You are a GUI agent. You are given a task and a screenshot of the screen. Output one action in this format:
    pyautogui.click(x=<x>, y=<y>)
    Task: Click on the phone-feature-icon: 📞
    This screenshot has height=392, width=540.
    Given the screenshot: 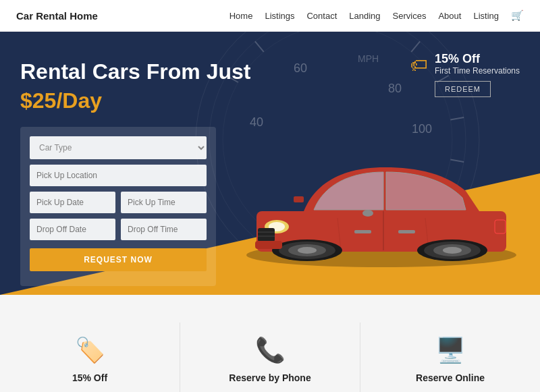 What is the action you would take?
    pyautogui.click(x=270, y=350)
    